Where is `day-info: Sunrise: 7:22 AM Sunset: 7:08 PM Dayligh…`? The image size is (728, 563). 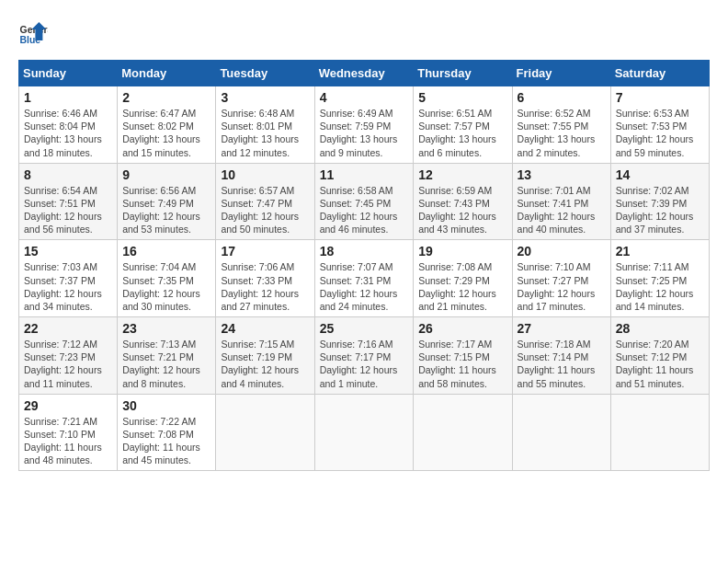
day-info: Sunrise: 7:22 AM Sunset: 7:08 PM Dayligh… is located at coordinates (166, 442).